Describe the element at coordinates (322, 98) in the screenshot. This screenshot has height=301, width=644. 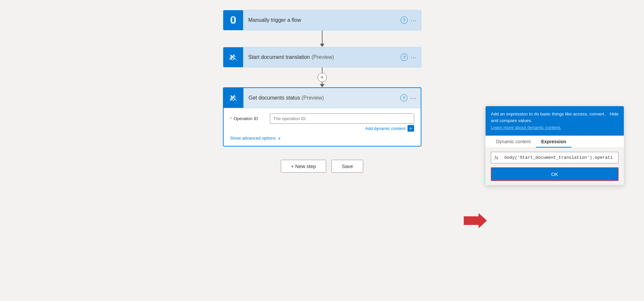
I see `expanded-block-header: あ A Get documents status (Preview) ? ···` at that location.